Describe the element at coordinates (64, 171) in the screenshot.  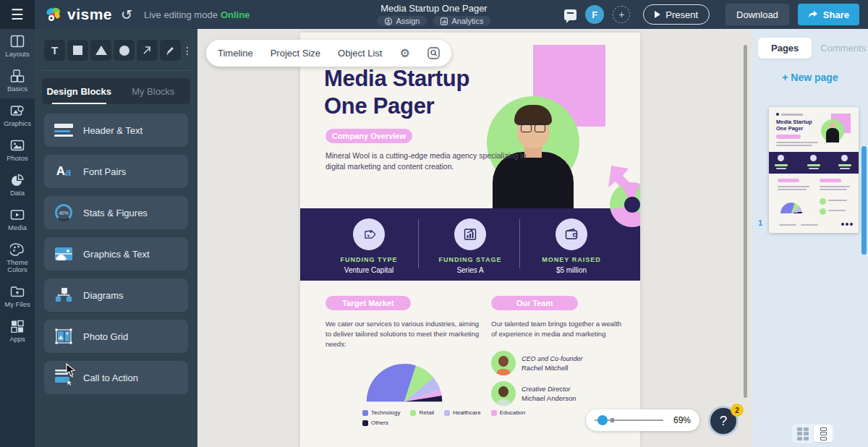
I see `font-pairs-icon: Aa` at that location.